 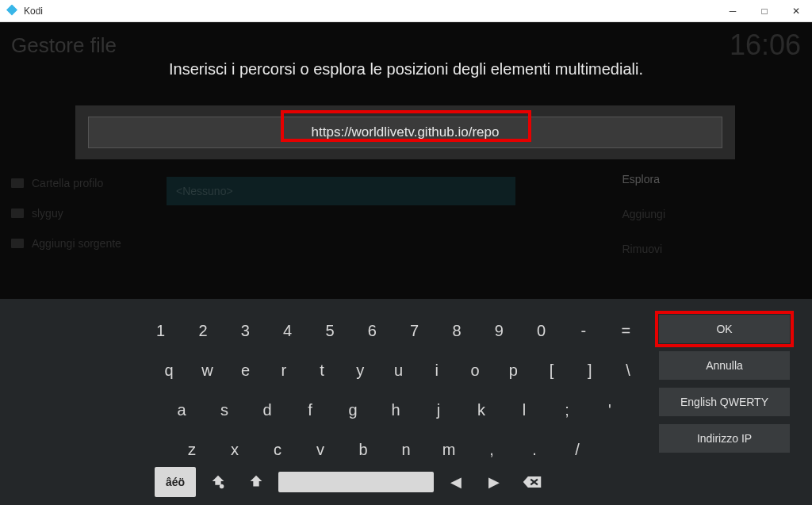 I want to click on url-input-container: https://worldlivetv.github.io/repo, so click(x=405, y=132).